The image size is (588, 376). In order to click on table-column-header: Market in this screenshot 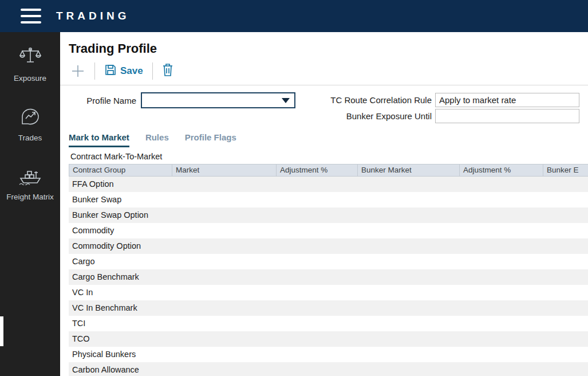, I will do `click(224, 170)`.